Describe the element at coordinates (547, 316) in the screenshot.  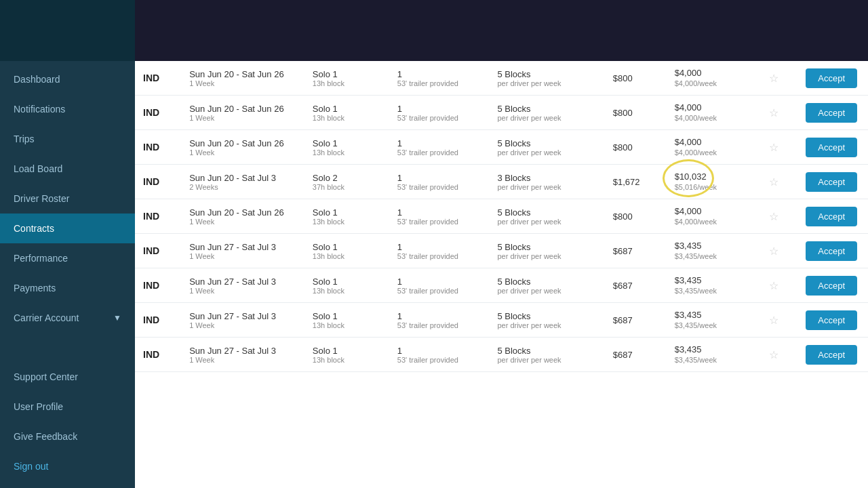
I see `blocks-main: 5 Blocks` at that location.